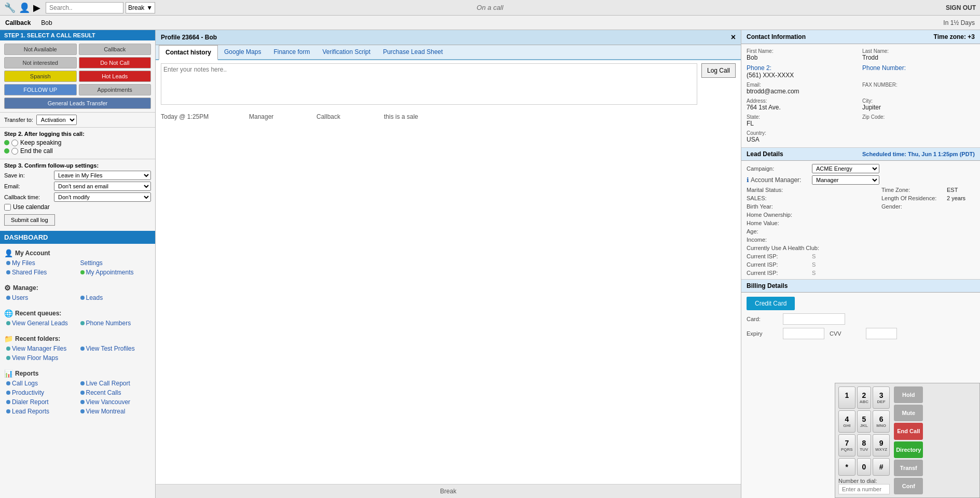  What do you see at coordinates (103, 197) in the screenshot?
I see `callback-time-select: Don't modify` at bounding box center [103, 197].